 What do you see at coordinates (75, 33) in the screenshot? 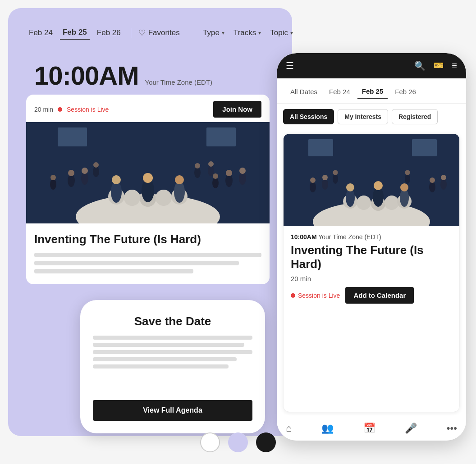
I see `date-feb25: Feb 25` at bounding box center [75, 33].